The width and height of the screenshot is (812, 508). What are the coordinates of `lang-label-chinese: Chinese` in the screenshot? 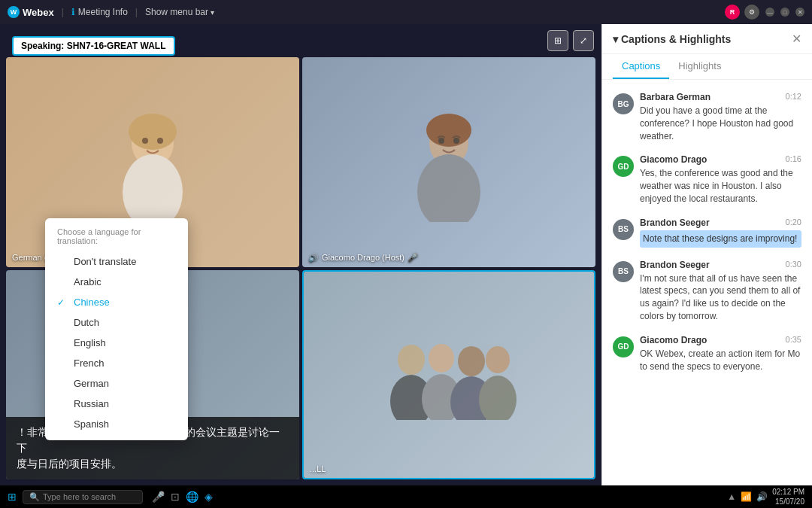 It's located at (92, 303).